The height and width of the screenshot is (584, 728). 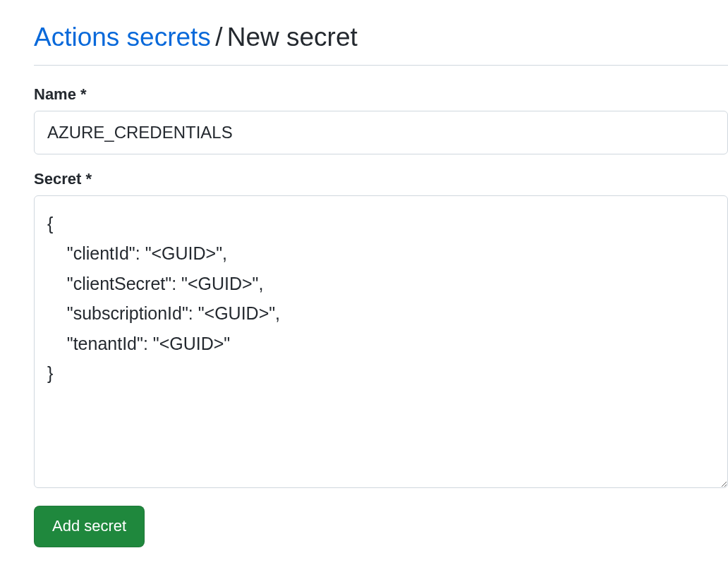 What do you see at coordinates (381, 44) in the screenshot?
I see `page-header: Actions secrets / New secret` at bounding box center [381, 44].